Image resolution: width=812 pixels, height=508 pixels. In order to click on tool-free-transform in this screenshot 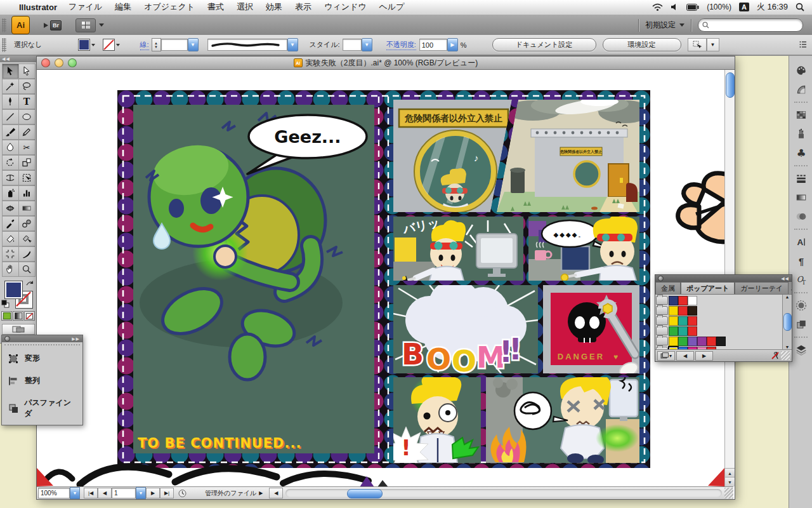, I will do `click(27, 178)`.